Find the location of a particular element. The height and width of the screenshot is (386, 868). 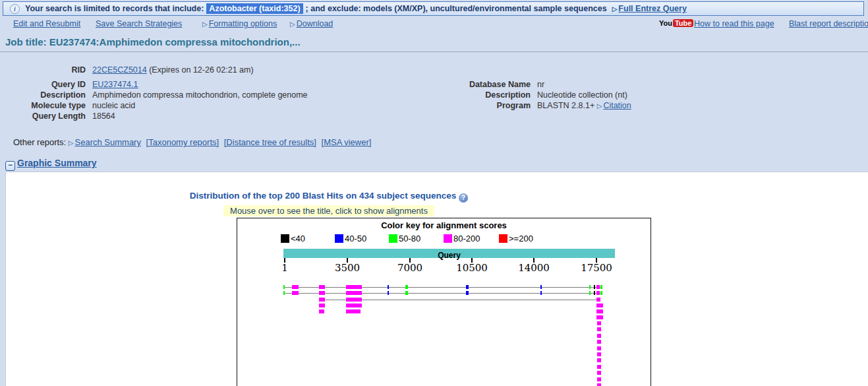

axis-tick-label: 10500 is located at coordinates (472, 268).